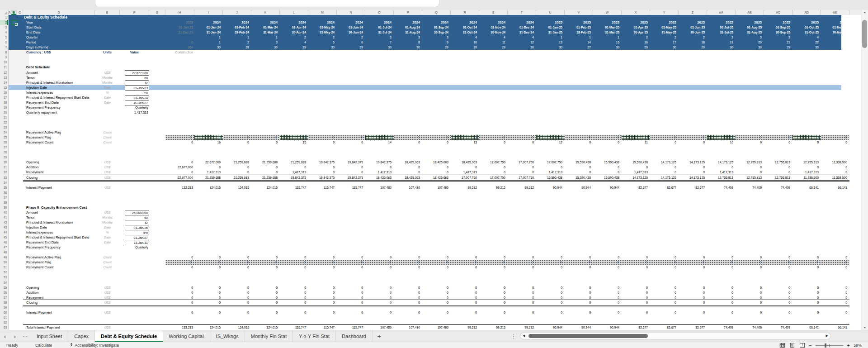 The width and height of the screenshot is (868, 348). I want to click on row-header-15: 15, so click(4, 88).